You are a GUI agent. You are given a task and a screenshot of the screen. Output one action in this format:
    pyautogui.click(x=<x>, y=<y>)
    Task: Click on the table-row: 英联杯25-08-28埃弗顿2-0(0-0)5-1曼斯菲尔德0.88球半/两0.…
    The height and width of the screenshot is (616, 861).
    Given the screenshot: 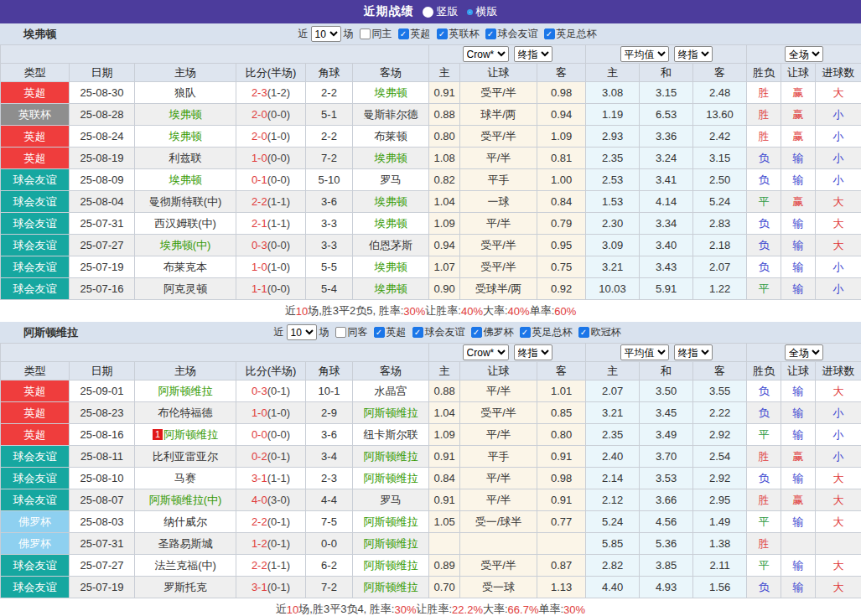 What is the action you would take?
    pyautogui.click(x=431, y=115)
    